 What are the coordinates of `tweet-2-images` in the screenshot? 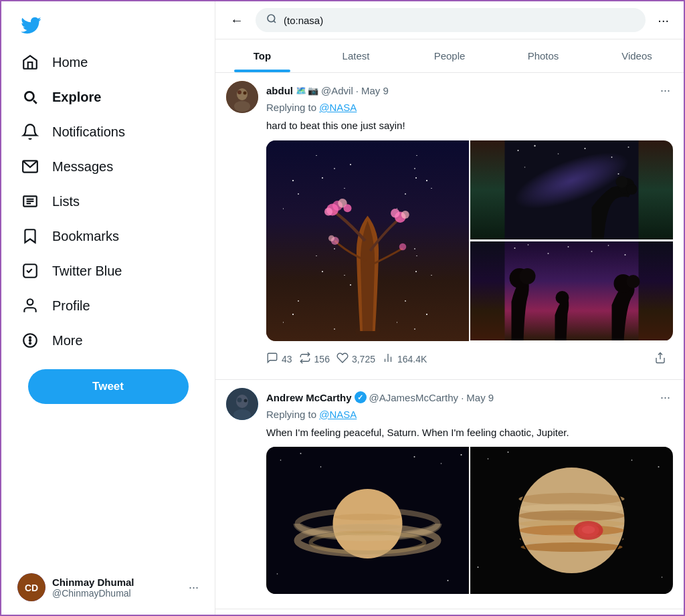 It's located at (470, 520).